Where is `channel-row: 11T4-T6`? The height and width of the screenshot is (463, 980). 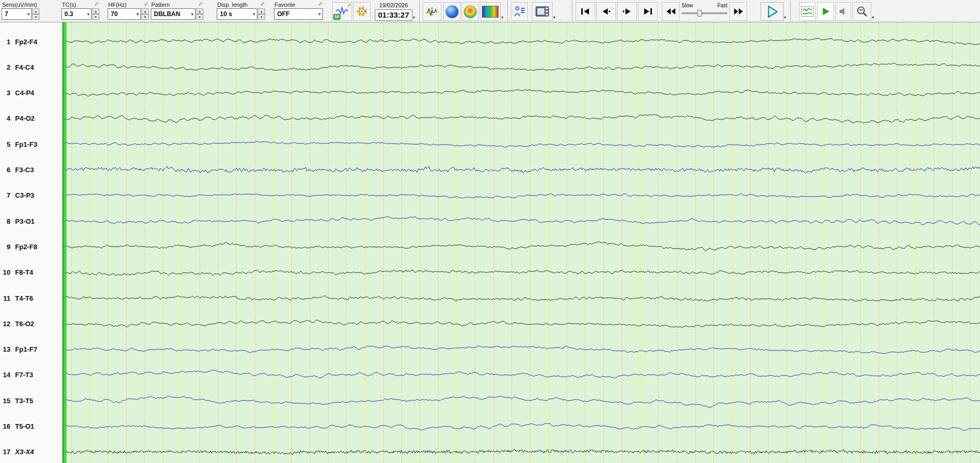
channel-row: 11T4-T6 is located at coordinates (31, 299).